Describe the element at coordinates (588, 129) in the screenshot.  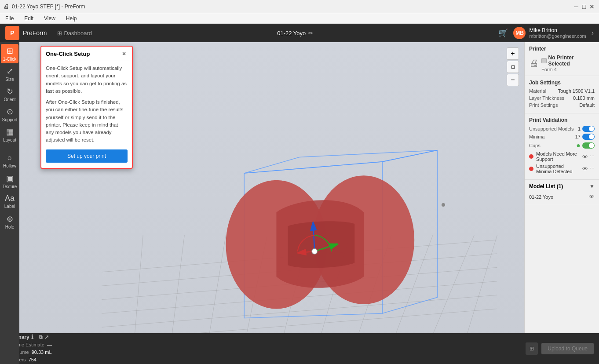
I see `unsupported-toggle` at that location.